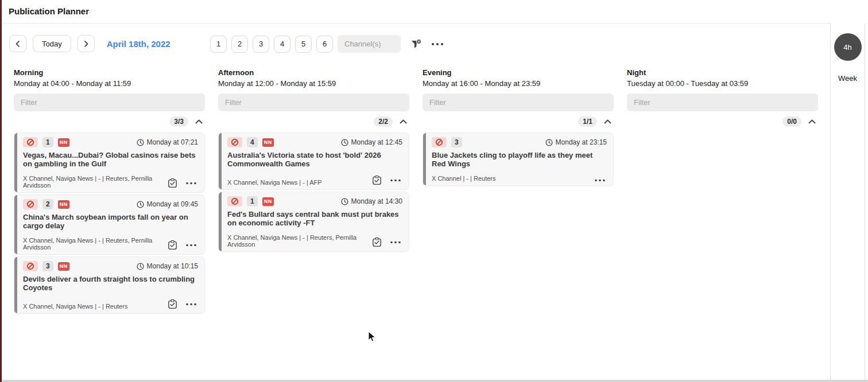 The width and height of the screenshot is (868, 382). I want to click on right-sidebar: 4h Week, so click(847, 202).